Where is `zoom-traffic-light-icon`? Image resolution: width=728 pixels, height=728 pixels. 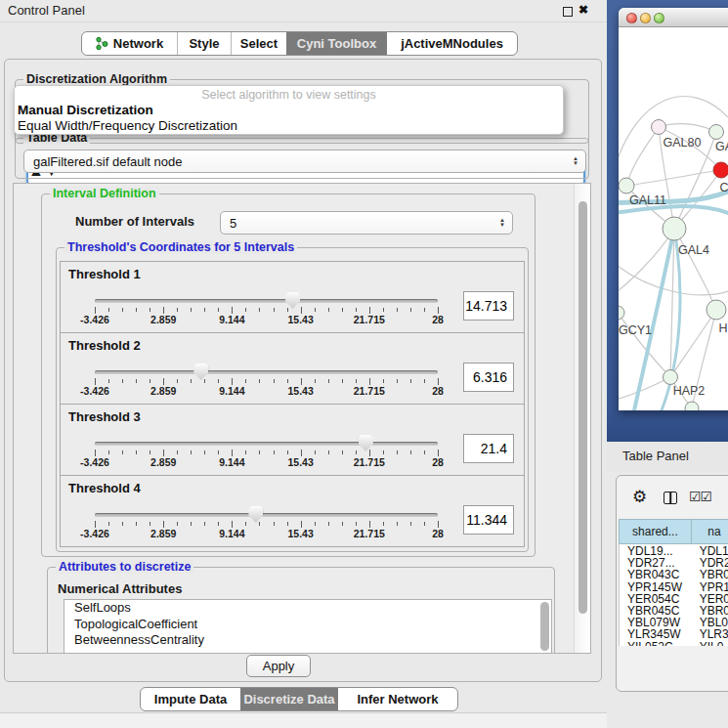
zoom-traffic-light-icon is located at coordinates (659, 18).